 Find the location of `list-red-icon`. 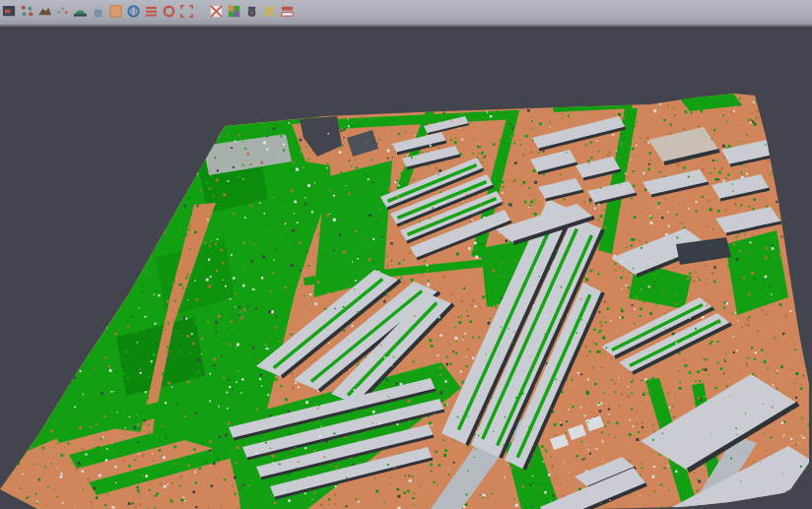

list-red-icon is located at coordinates (152, 12).